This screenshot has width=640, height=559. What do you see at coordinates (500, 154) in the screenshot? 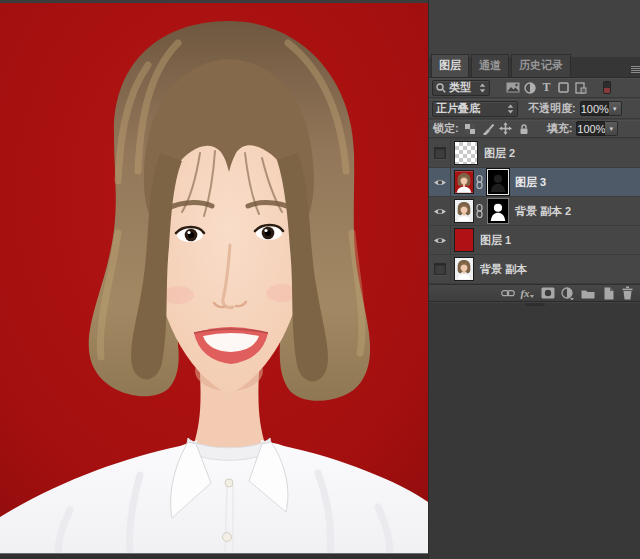
I see `layer-name: 图层 2` at bounding box center [500, 154].